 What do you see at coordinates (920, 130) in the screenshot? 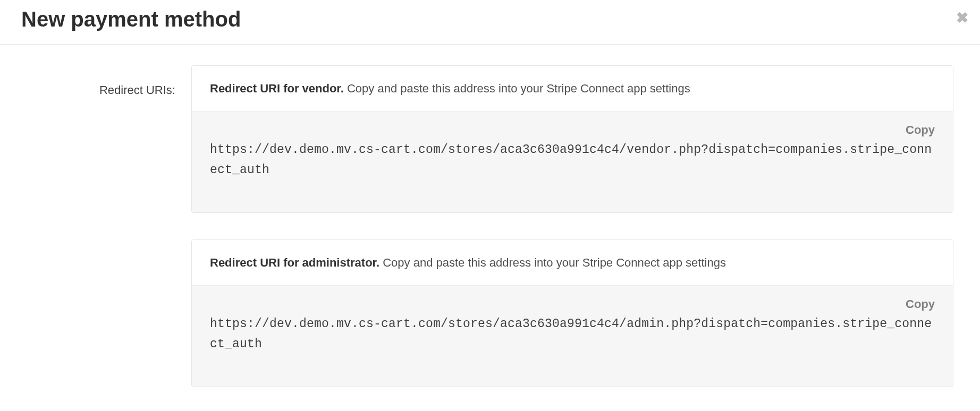
I see `copy-button-vendor: Copy` at bounding box center [920, 130].